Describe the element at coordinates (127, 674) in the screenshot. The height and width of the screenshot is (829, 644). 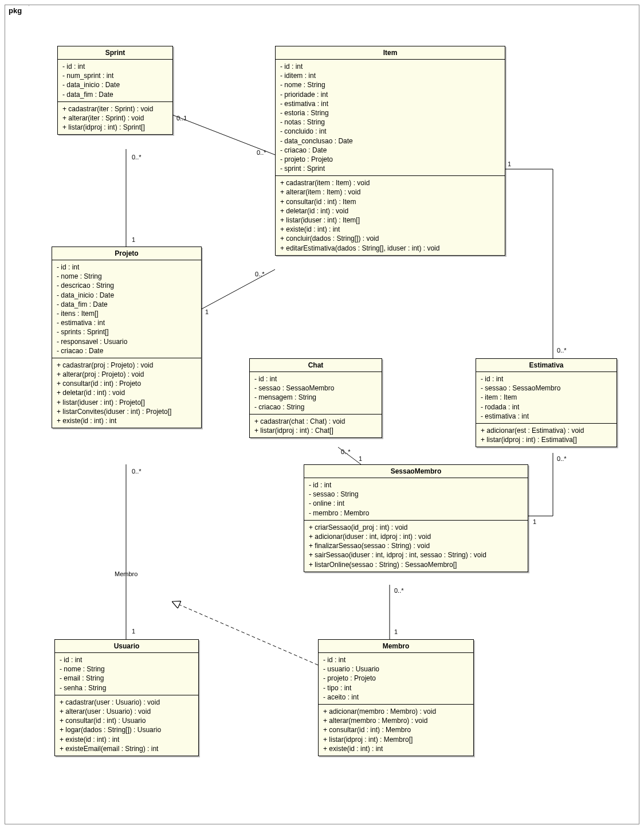
I see `class-usuario-attrs: - id : int- nome : String- email : Strin…` at that location.